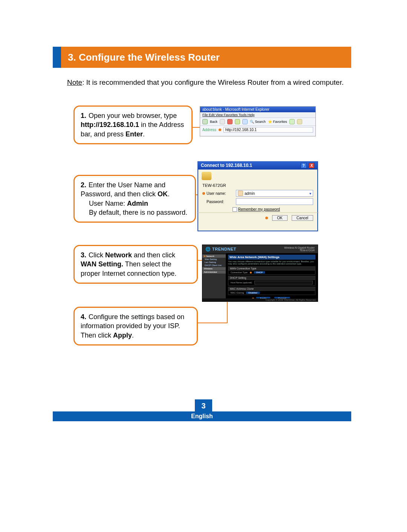 Image resolution: width=407 pixels, height=532 pixels. Describe the element at coordinates (214, 269) in the screenshot. I see `sidebar-category-wireless: Wireless` at that location.